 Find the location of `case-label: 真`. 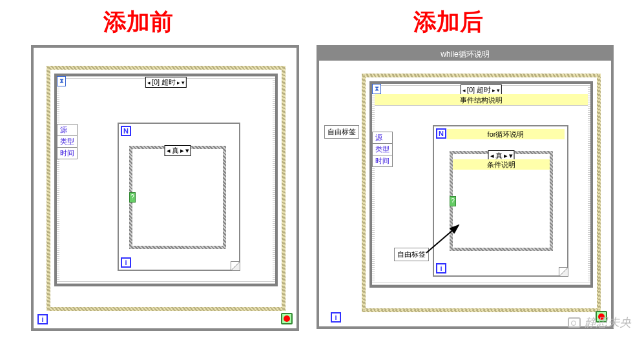

case-label: 真 is located at coordinates (176, 151).